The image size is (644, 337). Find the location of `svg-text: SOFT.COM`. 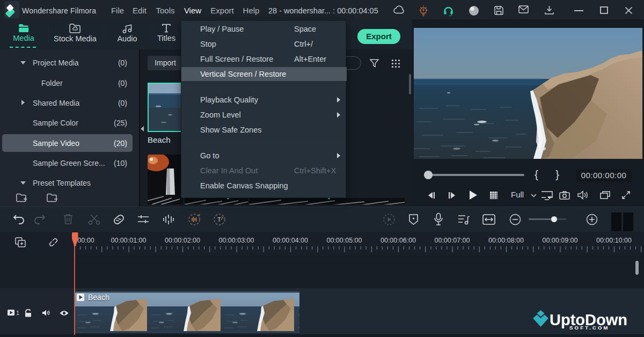

svg-text: SOFT.COM is located at coordinates (589, 327).